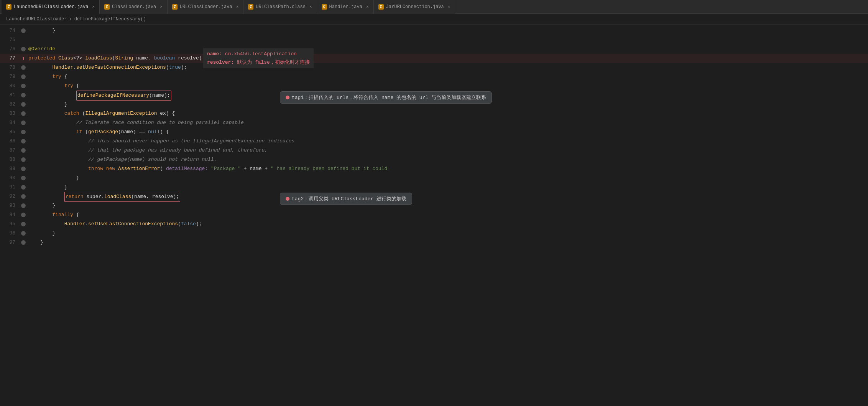 The image size is (868, 406). Describe the element at coordinates (447, 77) in the screenshot. I see `code-content-79: try {` at that location.